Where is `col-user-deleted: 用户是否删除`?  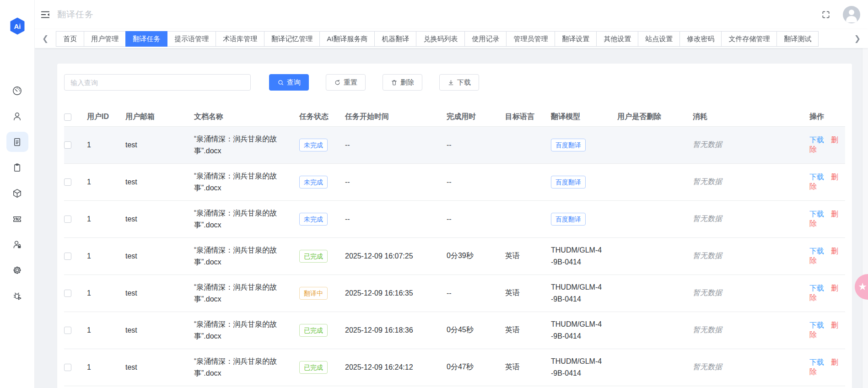 col-user-deleted: 用户是否删除 is located at coordinates (655, 117).